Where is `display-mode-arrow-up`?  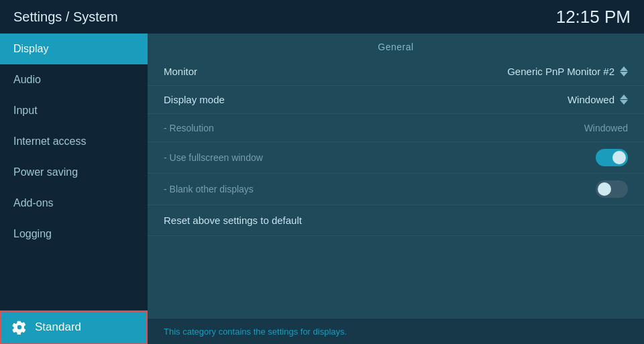
display-mode-arrow-up is located at coordinates (624, 97).